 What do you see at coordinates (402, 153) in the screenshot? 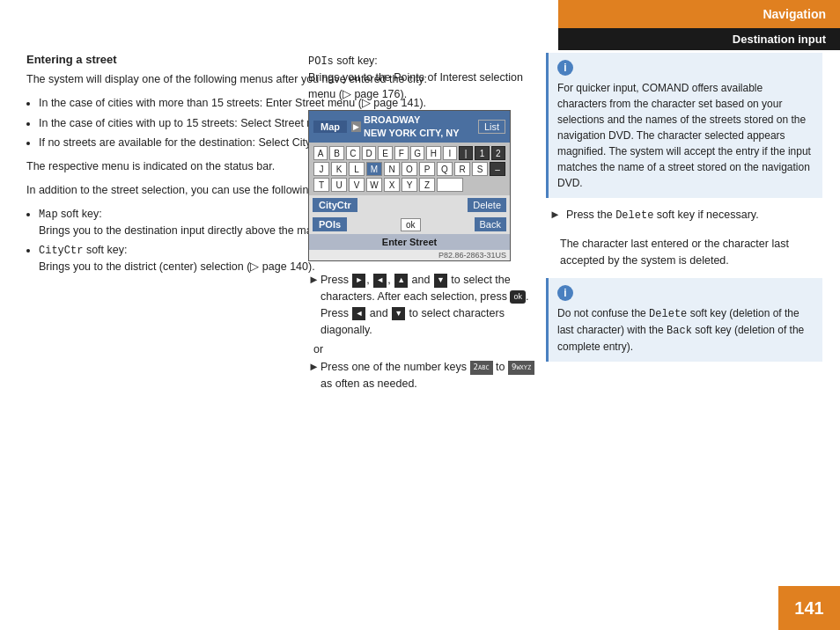
I see `key-F: F` at bounding box center [402, 153].